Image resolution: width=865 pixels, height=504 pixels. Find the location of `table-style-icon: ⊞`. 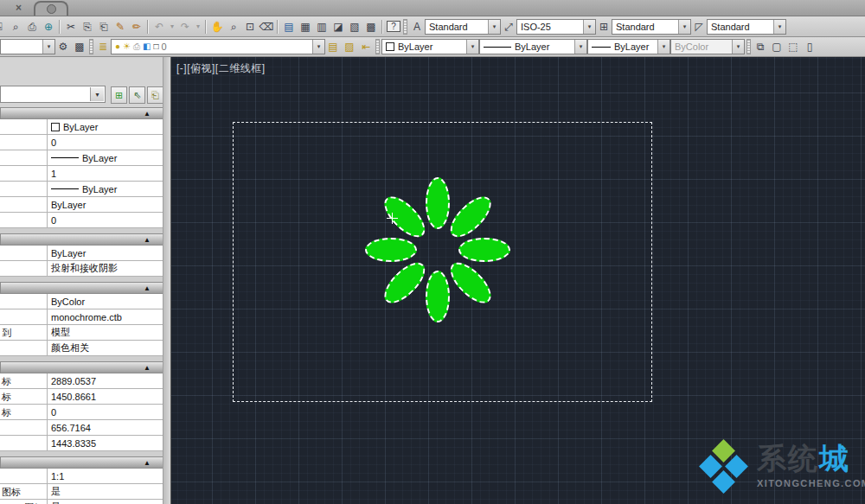

table-style-icon: ⊞ is located at coordinates (604, 27).